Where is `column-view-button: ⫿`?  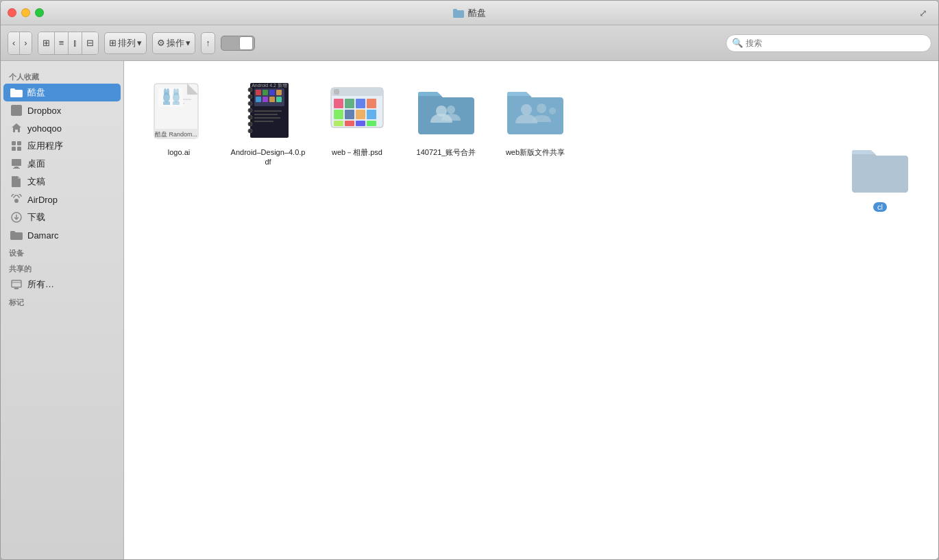
column-view-button: ⫿ is located at coordinates (75, 43).